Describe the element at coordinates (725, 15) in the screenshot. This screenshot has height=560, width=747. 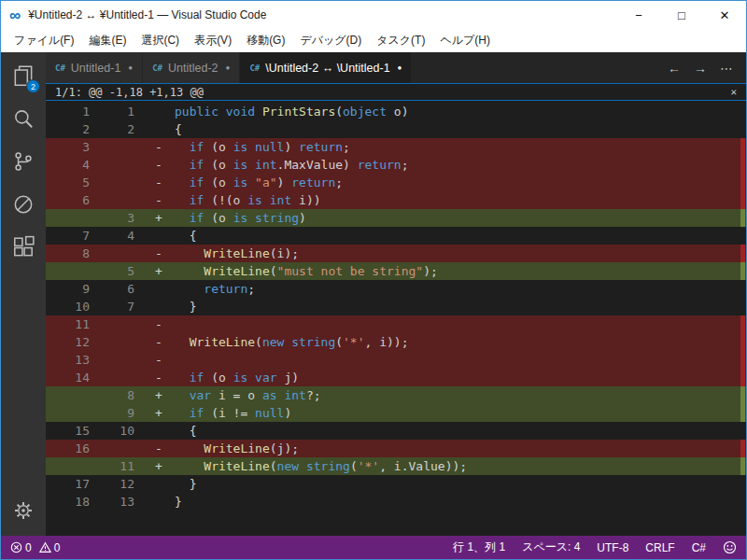
I see `close-button: ✕` at that location.